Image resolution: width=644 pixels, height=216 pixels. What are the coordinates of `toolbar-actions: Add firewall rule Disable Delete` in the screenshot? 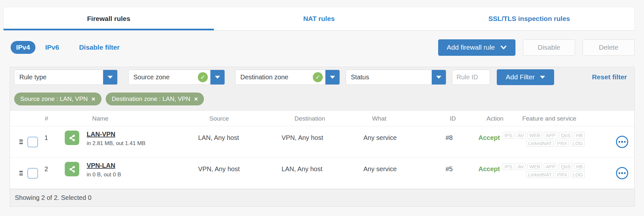 It's located at (536, 48).